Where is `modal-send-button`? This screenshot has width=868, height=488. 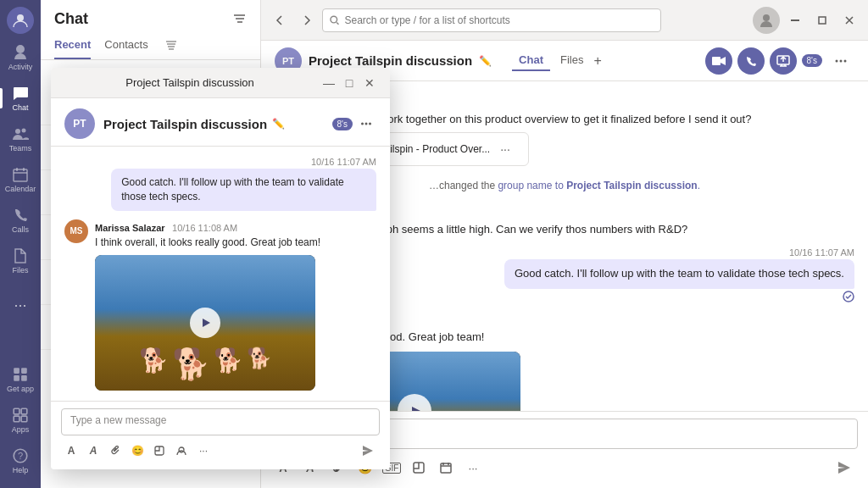 modal-send-button is located at coordinates (368, 451).